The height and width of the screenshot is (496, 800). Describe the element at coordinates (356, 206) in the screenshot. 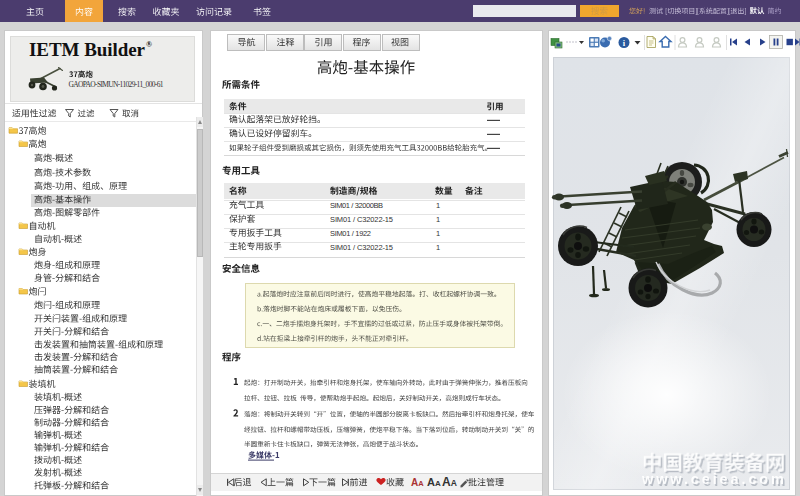

I see `svg-text: SIM01 / 32000BB` at that location.